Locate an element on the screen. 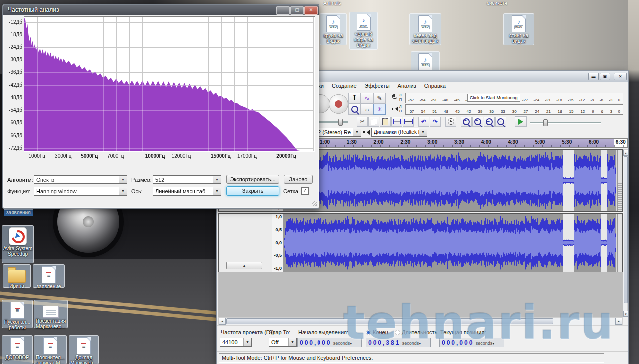  paste-button is located at coordinates (385, 122).